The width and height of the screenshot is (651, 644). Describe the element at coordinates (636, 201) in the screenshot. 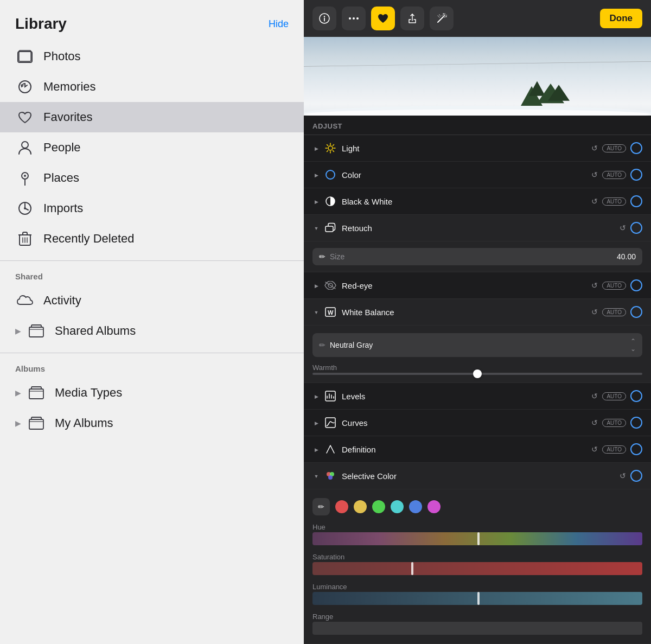

I see `bw-toggle` at that location.